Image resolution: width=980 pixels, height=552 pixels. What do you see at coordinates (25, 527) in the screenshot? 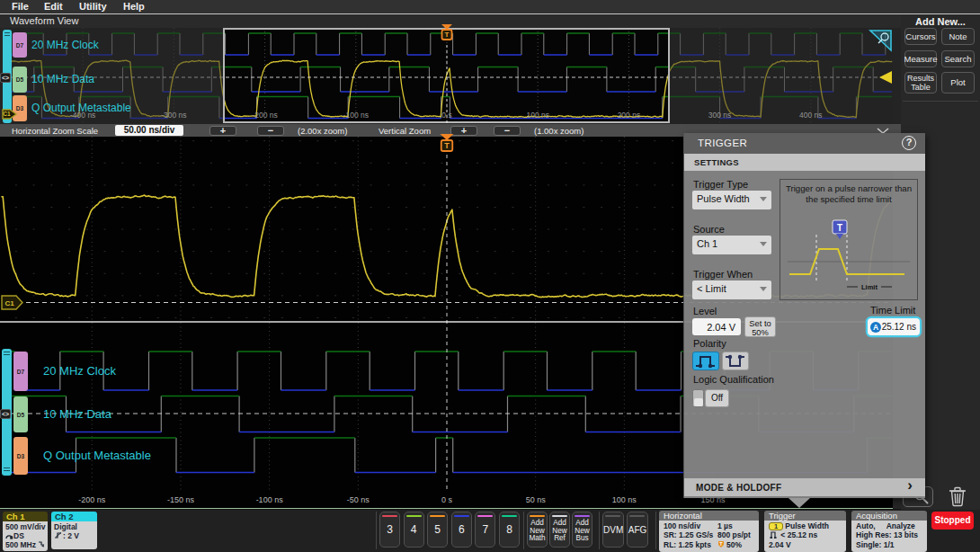
I see `ch1-scale: 500 mV/div` at bounding box center [25, 527].